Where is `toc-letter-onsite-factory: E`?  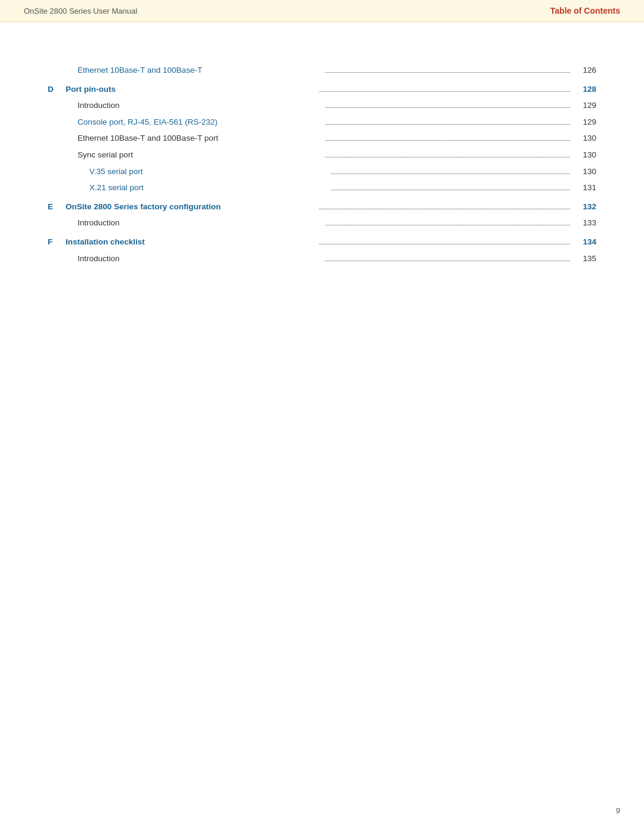 toc-letter-onsite-factory: E is located at coordinates (57, 207).